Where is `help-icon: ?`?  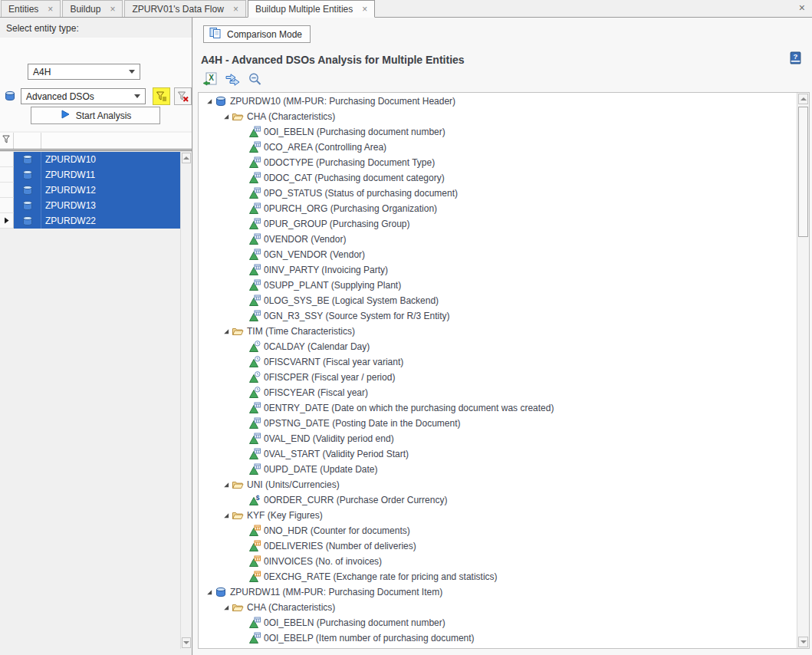
help-icon: ? is located at coordinates (796, 58).